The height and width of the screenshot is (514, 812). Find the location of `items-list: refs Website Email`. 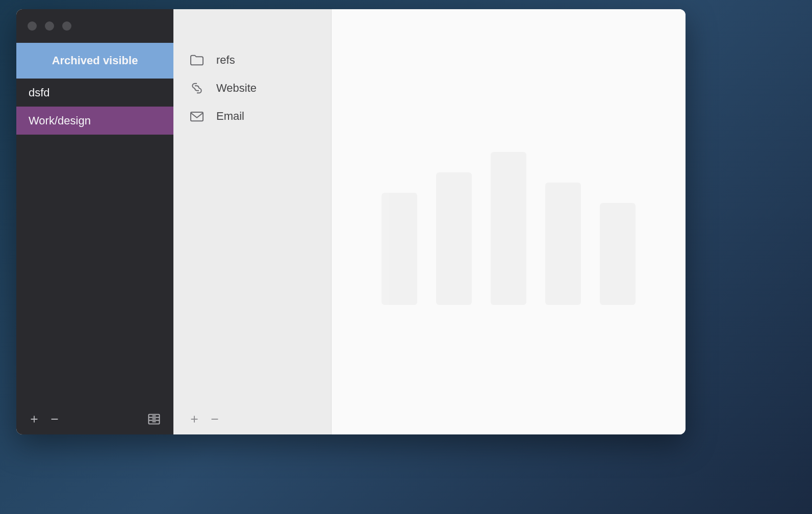

items-list: refs Website Email is located at coordinates (252, 69).